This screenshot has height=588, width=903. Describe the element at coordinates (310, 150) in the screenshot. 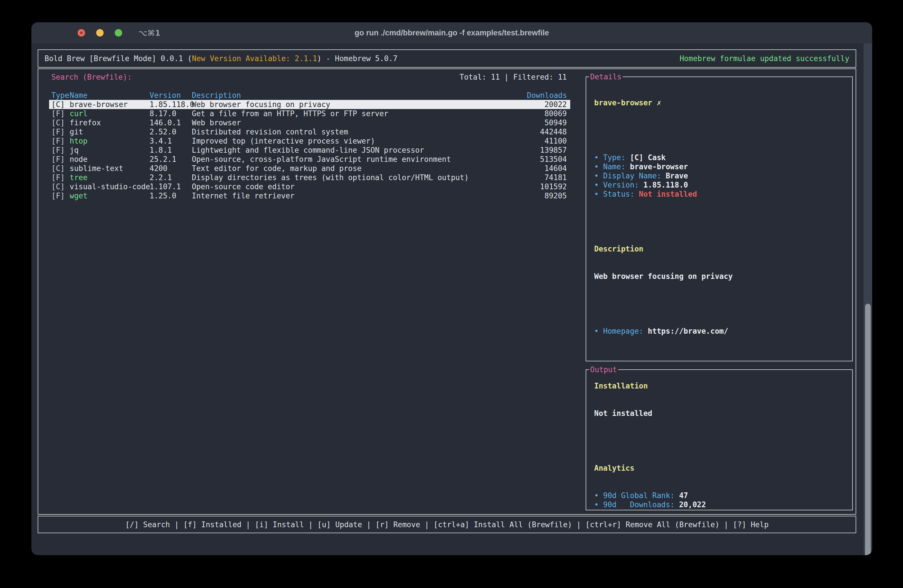

I see `package-table-body: [C] brave-browser 1.85.118.0 Web browser…` at that location.